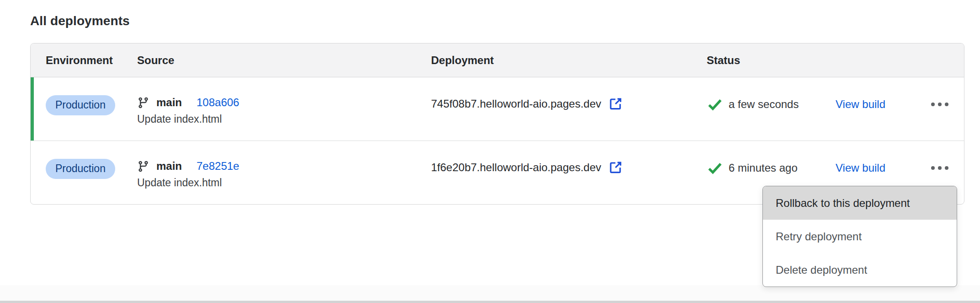 The height and width of the screenshot is (303, 980). I want to click on page-title: All deployments, so click(505, 21).